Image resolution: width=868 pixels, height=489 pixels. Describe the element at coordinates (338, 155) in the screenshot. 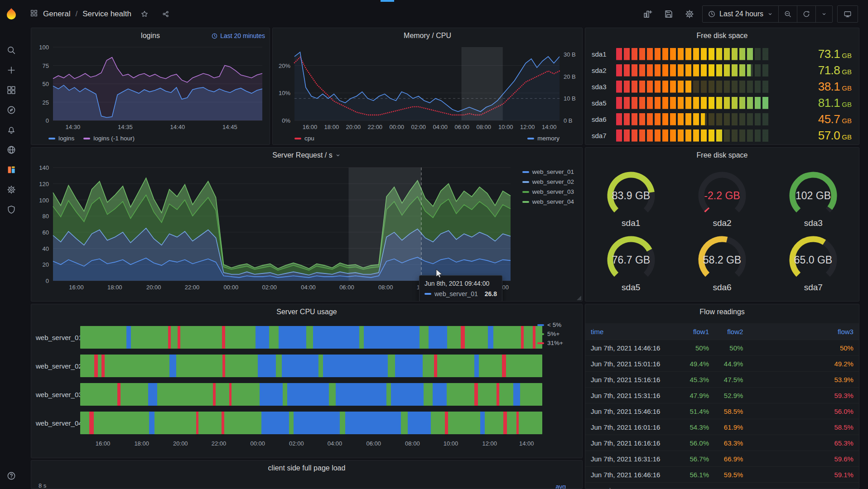

I see `panel-menu-caret` at that location.